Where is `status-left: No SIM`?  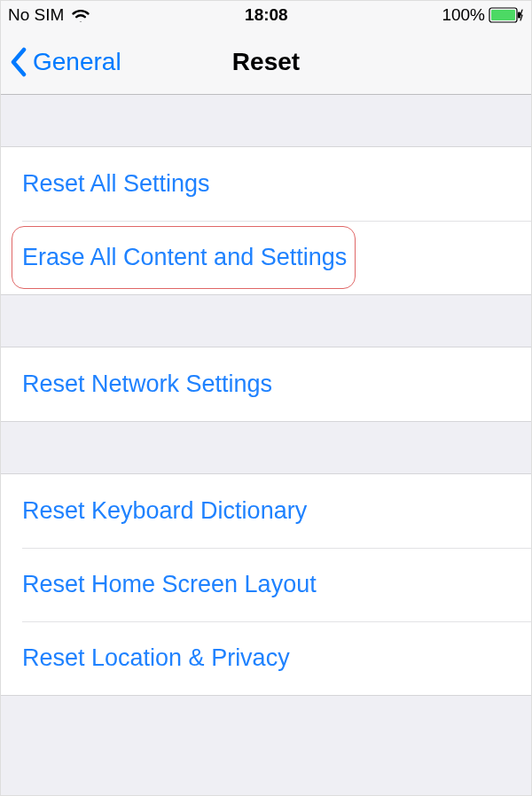
status-left: No SIM is located at coordinates (50, 15).